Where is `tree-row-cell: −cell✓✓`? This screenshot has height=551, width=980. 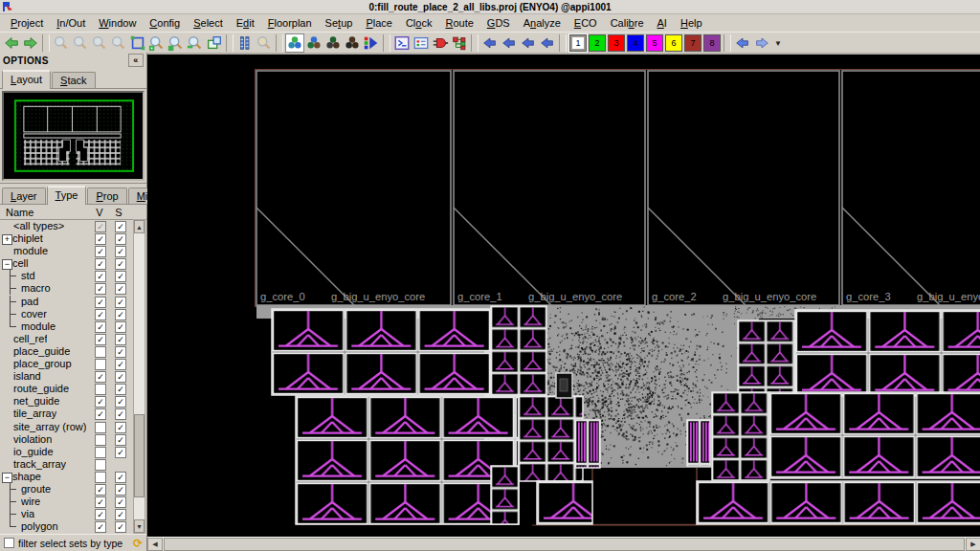 tree-row-cell: −cell✓✓ is located at coordinates (73, 264).